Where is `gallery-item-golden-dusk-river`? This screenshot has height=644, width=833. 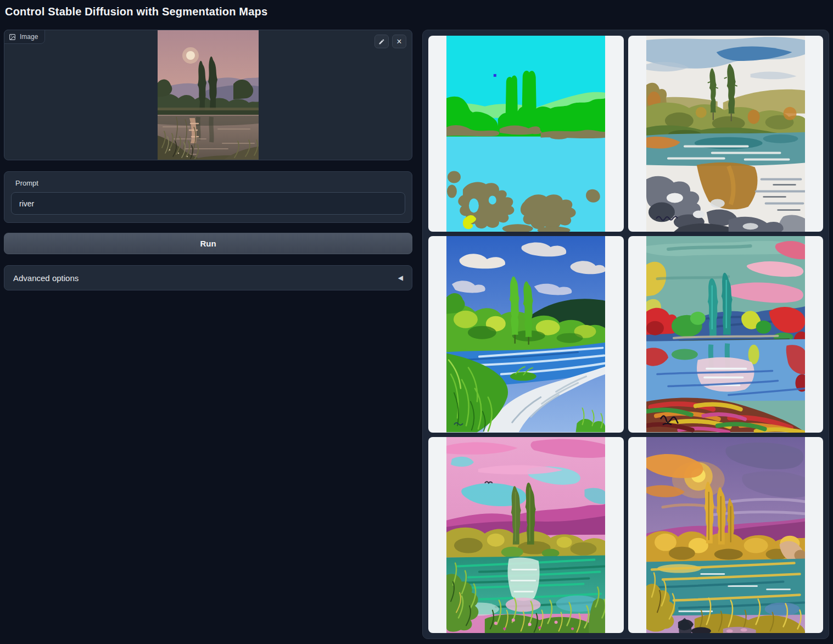
gallery-item-golden-dusk-river is located at coordinates (726, 535).